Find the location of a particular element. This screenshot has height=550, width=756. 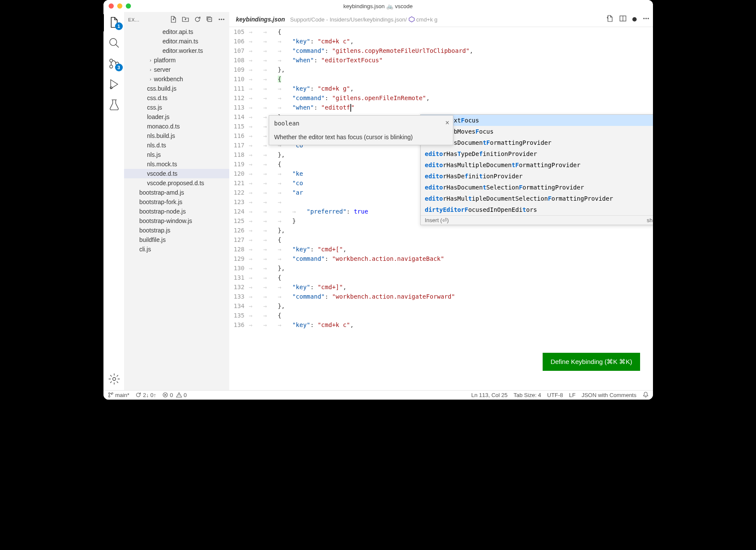

tree-file: editor.api.ts is located at coordinates (177, 32).